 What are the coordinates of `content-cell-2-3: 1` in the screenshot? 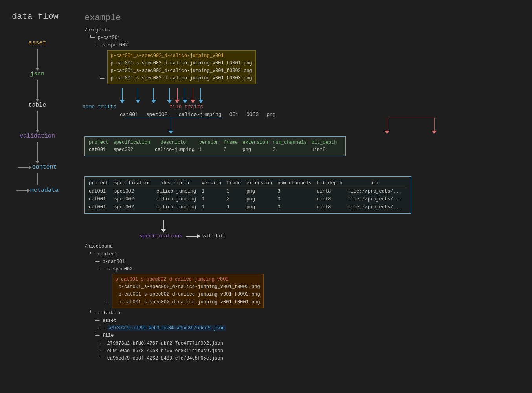 It's located at (214, 207).